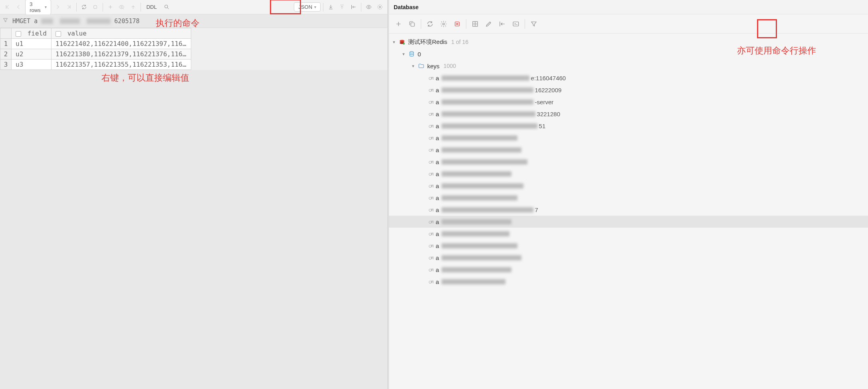 The image size is (868, 389). I want to click on column-field-header: field, so click(32, 34).